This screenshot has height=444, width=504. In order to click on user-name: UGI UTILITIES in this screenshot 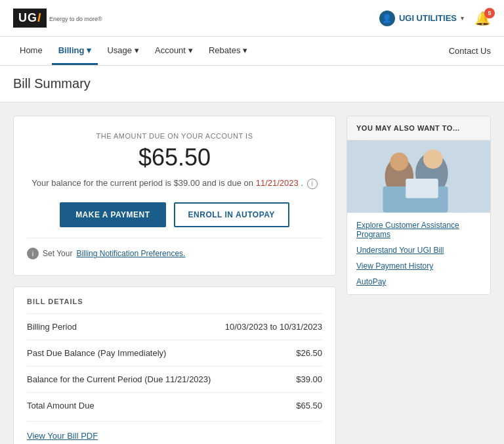, I will do `click(428, 18)`.